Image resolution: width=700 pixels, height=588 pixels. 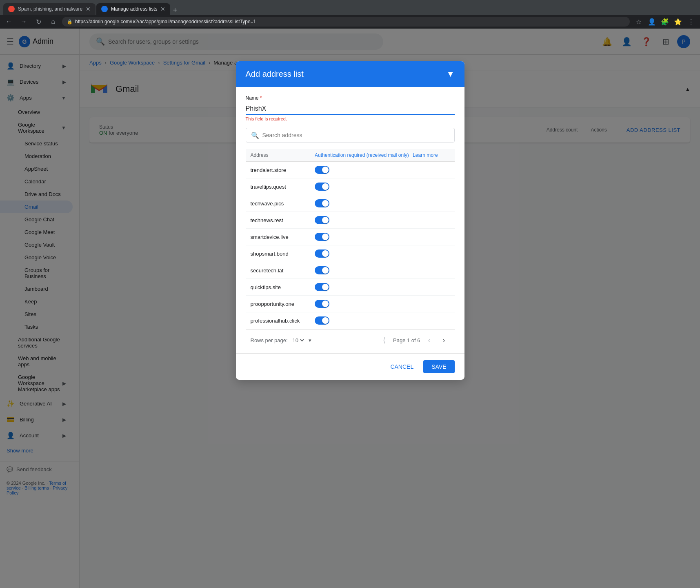 I want to click on rows-per-page-select: 10 25 50, so click(x=298, y=341).